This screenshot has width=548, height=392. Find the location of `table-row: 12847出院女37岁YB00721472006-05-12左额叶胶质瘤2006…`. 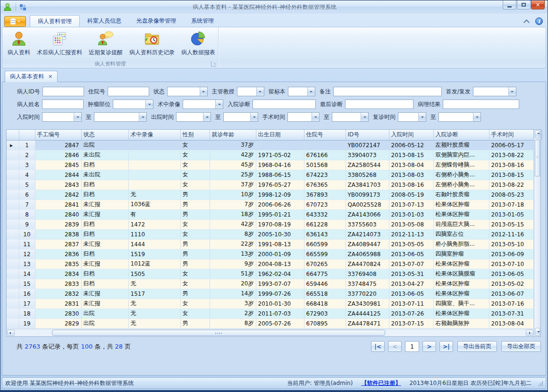

table-row: 12847出院女37岁YB00721472006-05-12左额叶胶质瘤2006… is located at coordinates (270, 145).